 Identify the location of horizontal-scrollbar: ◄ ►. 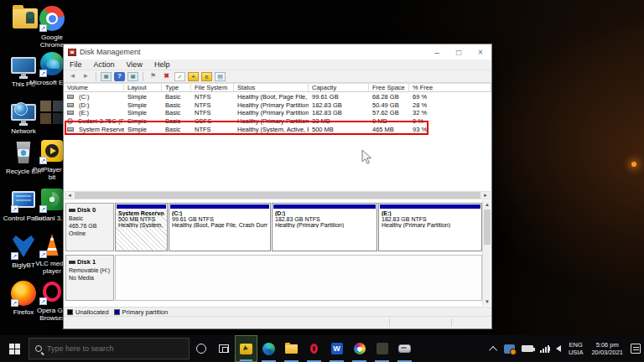
(278, 195).